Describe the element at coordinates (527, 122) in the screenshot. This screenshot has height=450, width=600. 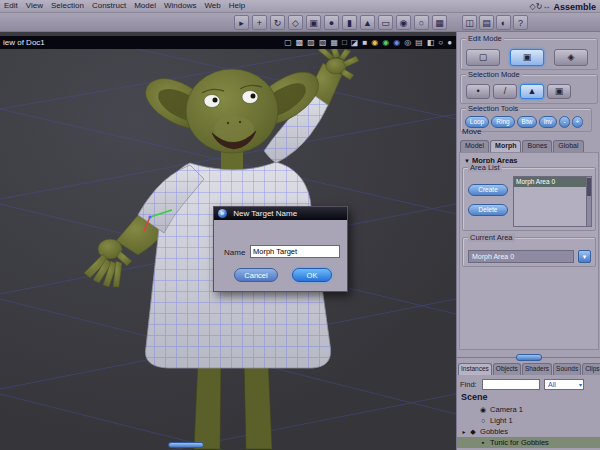
I see `selection-tool-btw: Btw` at that location.